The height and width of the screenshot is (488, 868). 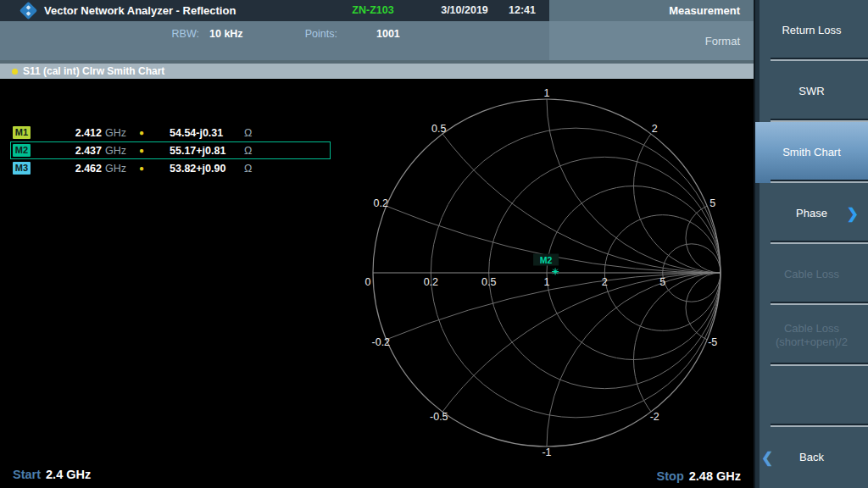 I want to click on marker-frequency: 2.462, so click(x=66, y=169).